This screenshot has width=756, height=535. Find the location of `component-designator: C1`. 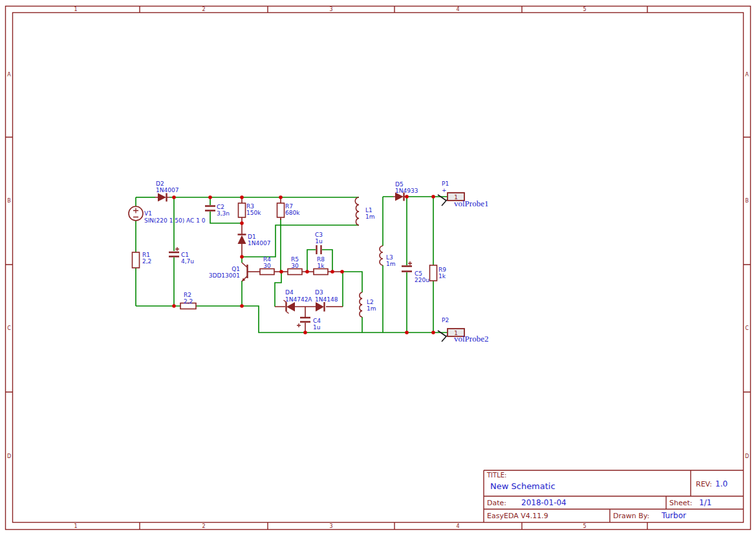

component-designator: C1 is located at coordinates (185, 255).